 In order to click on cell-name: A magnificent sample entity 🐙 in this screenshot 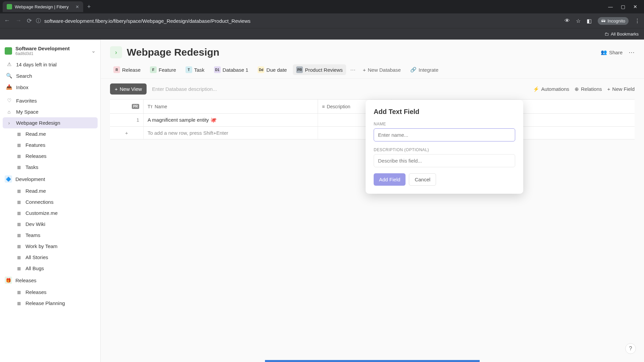, I will do `click(231, 120)`.